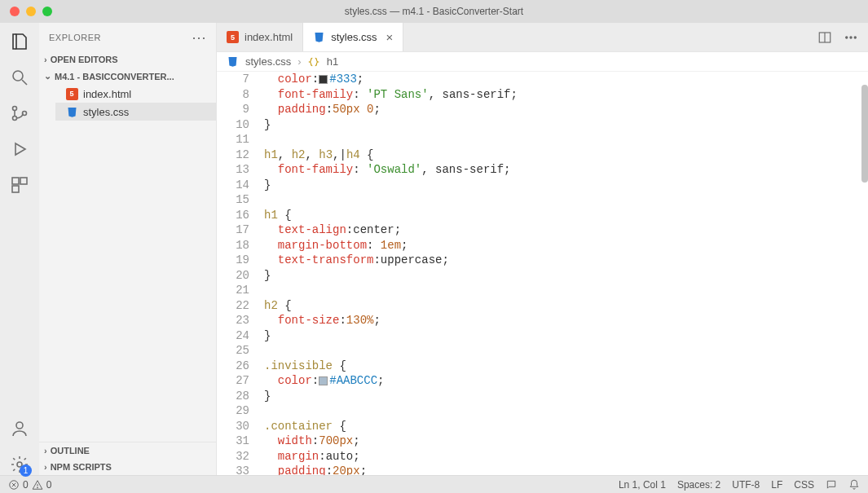  I want to click on breadcrumb-file: styles.css, so click(268, 62).